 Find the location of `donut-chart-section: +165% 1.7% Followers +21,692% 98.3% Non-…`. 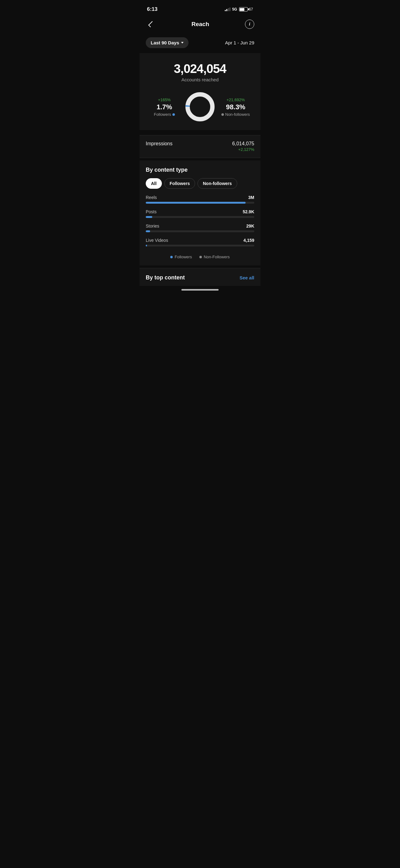

donut-chart-section: +165% 1.7% Followers +21,692% 98.3% Non-… is located at coordinates (200, 107).